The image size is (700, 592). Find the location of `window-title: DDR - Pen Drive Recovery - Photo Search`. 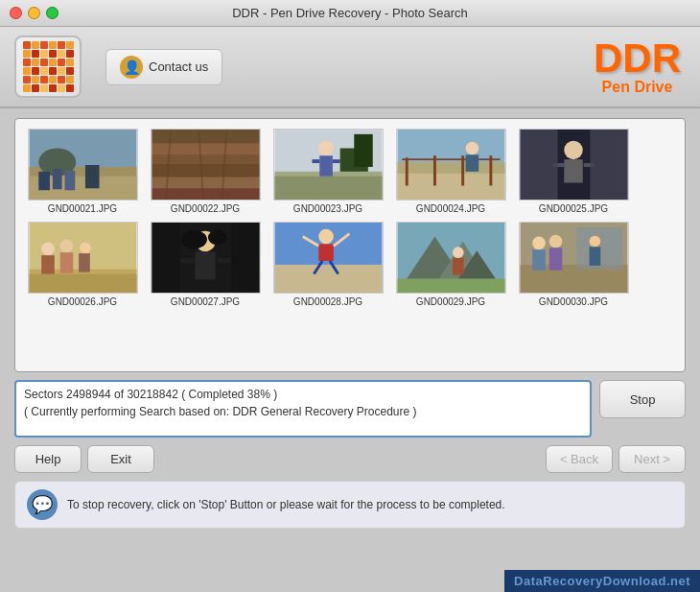

window-title: DDR - Pen Drive Recovery - Photo Search is located at coordinates (350, 13).